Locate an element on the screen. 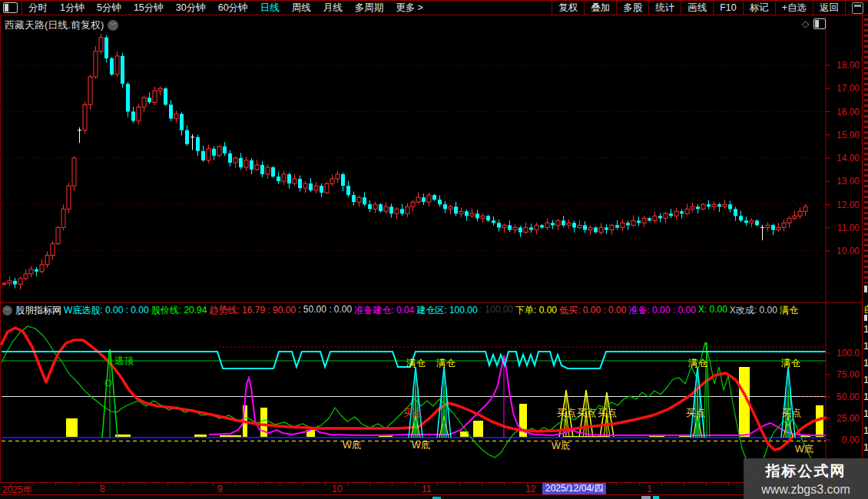 Image resolution: width=868 pixels, height=499 pixels. period-tab-60分钟: 60分钟 is located at coordinates (234, 8).